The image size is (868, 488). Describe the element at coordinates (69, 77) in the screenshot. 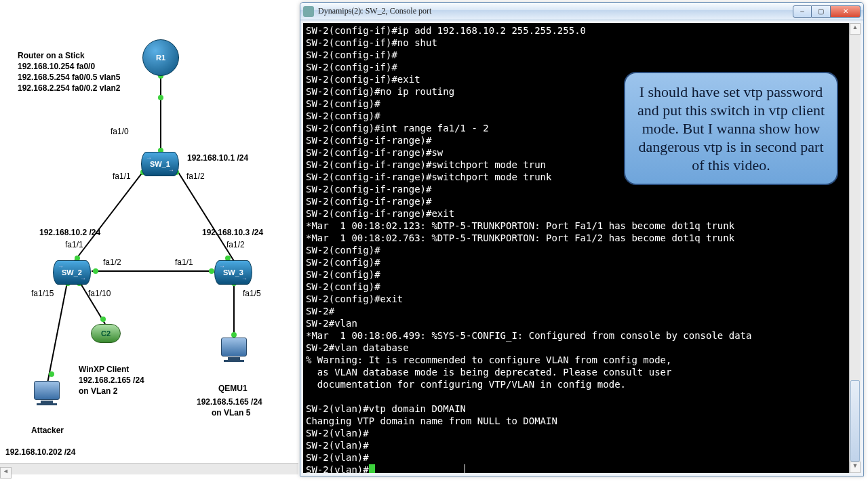

I see `router-line-2: 192.168.5.254 fa0/0.5 vlan5` at that location.